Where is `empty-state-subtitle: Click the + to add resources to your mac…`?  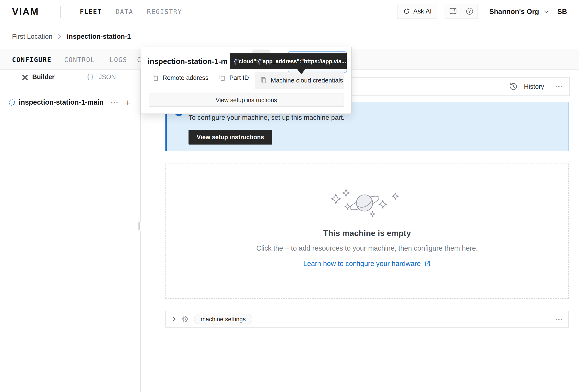 empty-state-subtitle: Click the + to add resources to your mac… is located at coordinates (367, 248).